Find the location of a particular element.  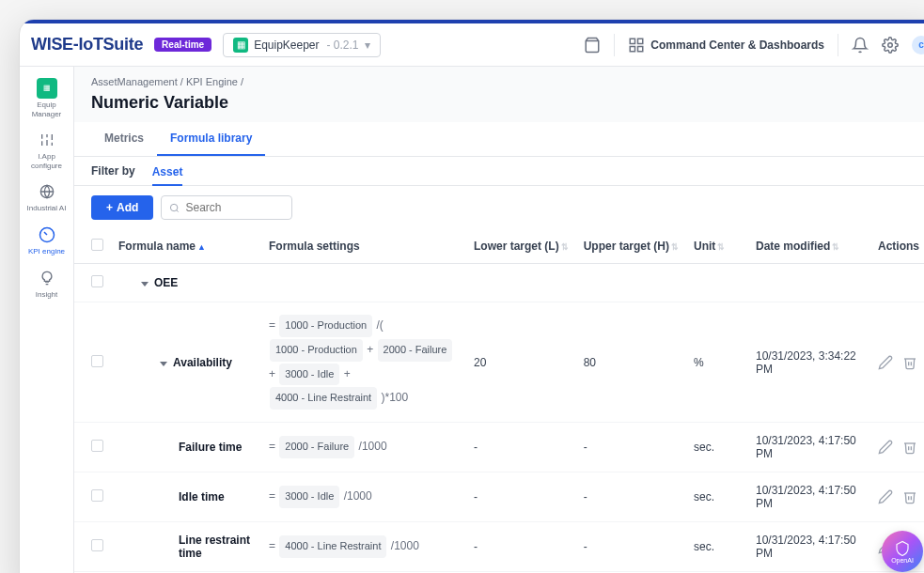

openai-float-button: OpenAI is located at coordinates (902, 551).